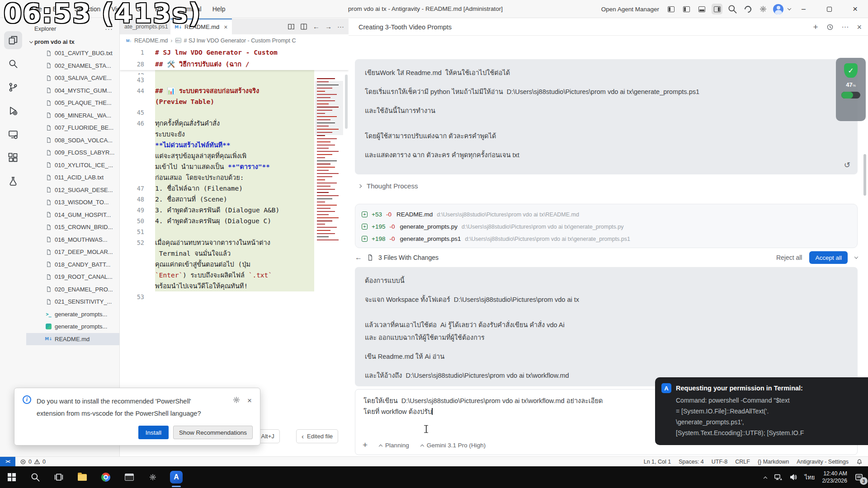  I want to click on change-row-generate_prompts.py: + +195-0 generate_prompts.pyd:\Users\sj8…, so click(606, 227).